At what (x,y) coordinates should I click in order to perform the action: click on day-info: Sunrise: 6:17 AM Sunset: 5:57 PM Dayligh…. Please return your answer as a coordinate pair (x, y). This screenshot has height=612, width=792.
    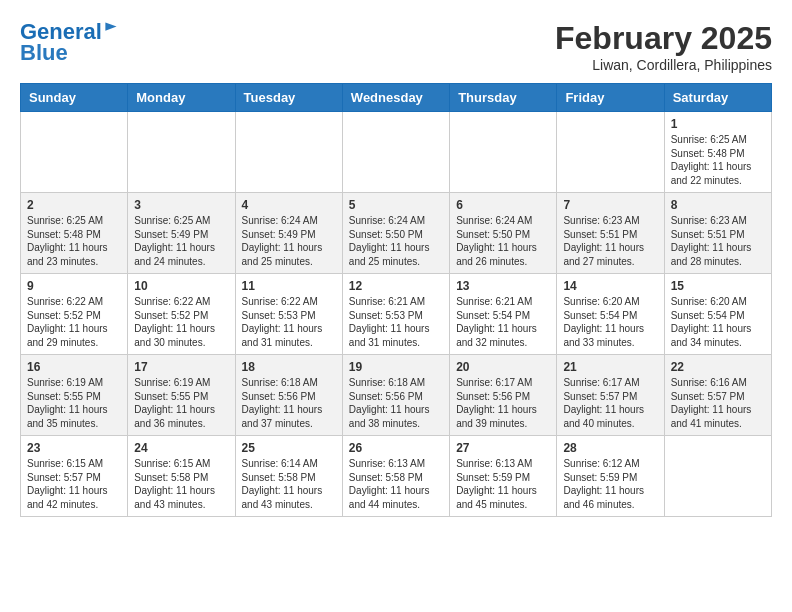
    Looking at the image, I should click on (610, 403).